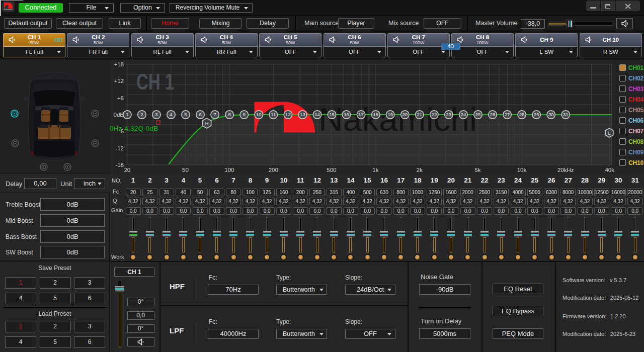 This screenshot has width=644, height=352. What do you see at coordinates (435, 115) in the screenshot?
I see `svg-text: 22` at bounding box center [435, 115].